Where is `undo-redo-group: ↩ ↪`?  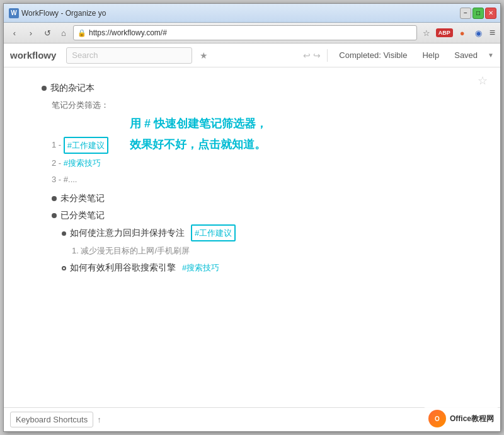 undo-redo-group: ↩ ↪ is located at coordinates (312, 55).